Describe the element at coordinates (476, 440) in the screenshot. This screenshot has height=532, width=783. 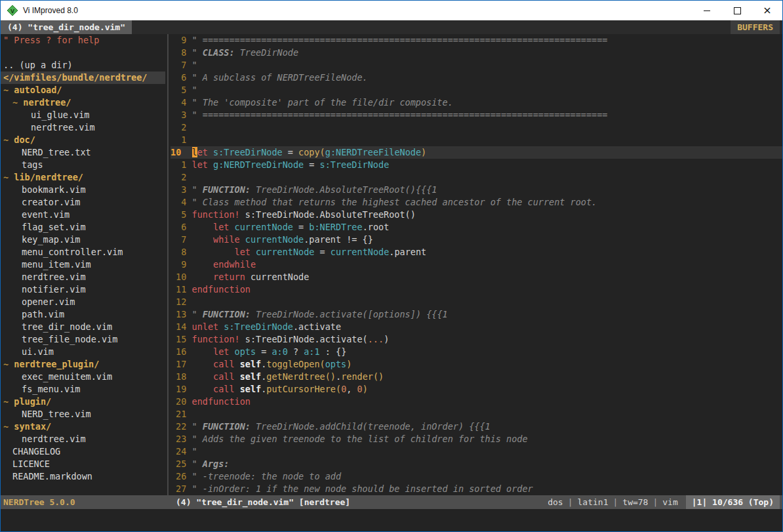
I see `editor-line: 23" Adds the given treenode to the list …` at that location.